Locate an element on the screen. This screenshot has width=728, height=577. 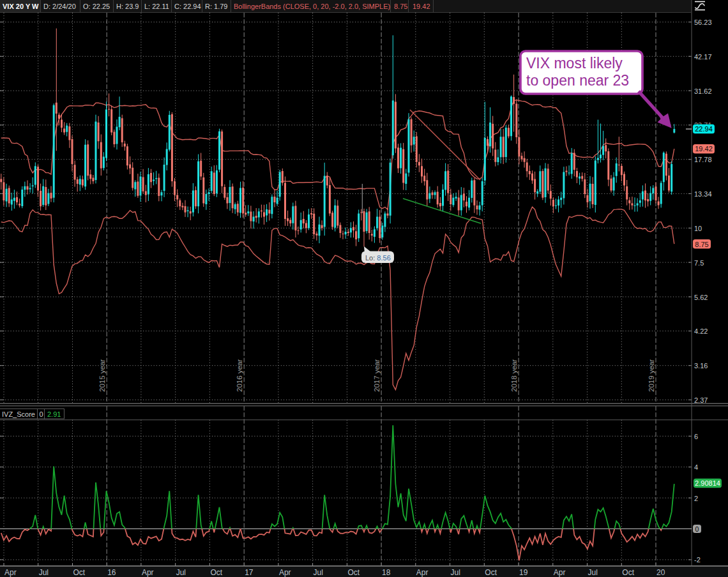
svg-text: 16 is located at coordinates (112, 573).